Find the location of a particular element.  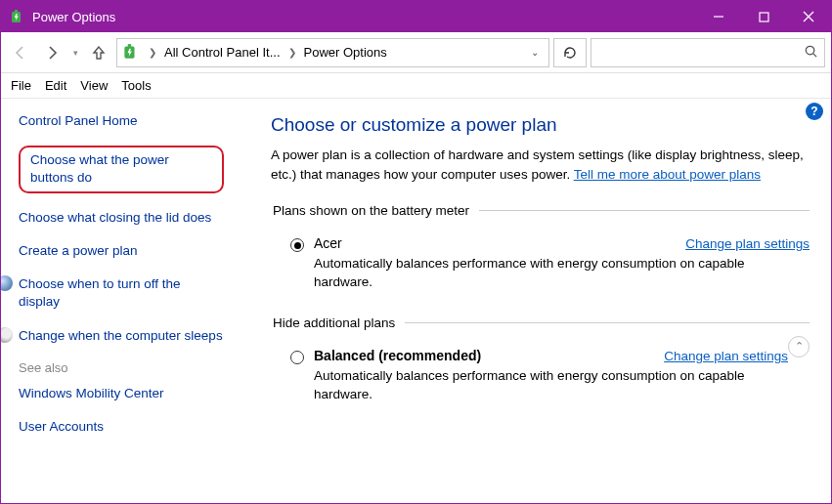

sidebar-mobility-center: Windows Mobility Center is located at coordinates (131, 394).